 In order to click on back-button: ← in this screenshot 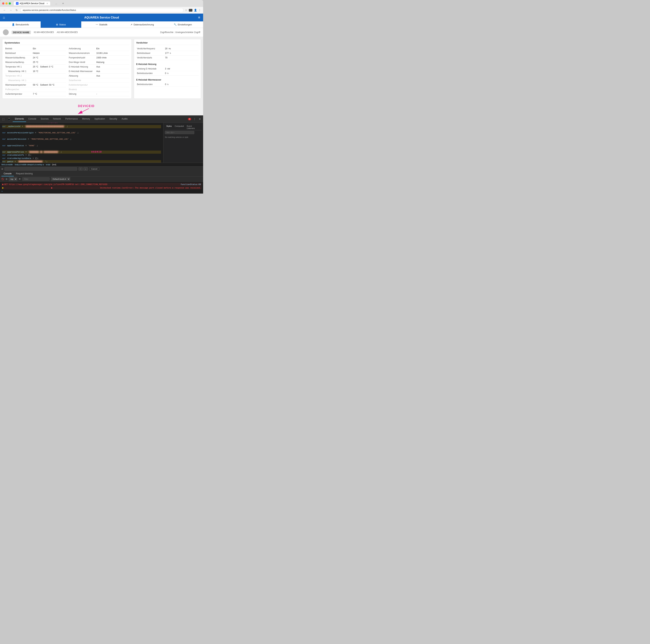, I will do `click(4, 10)`.